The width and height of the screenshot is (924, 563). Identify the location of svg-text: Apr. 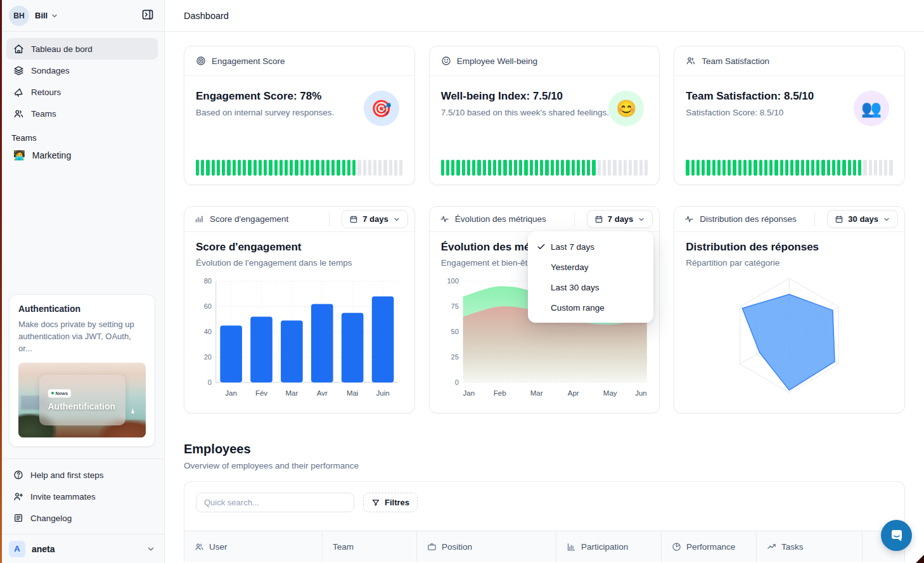
(573, 393).